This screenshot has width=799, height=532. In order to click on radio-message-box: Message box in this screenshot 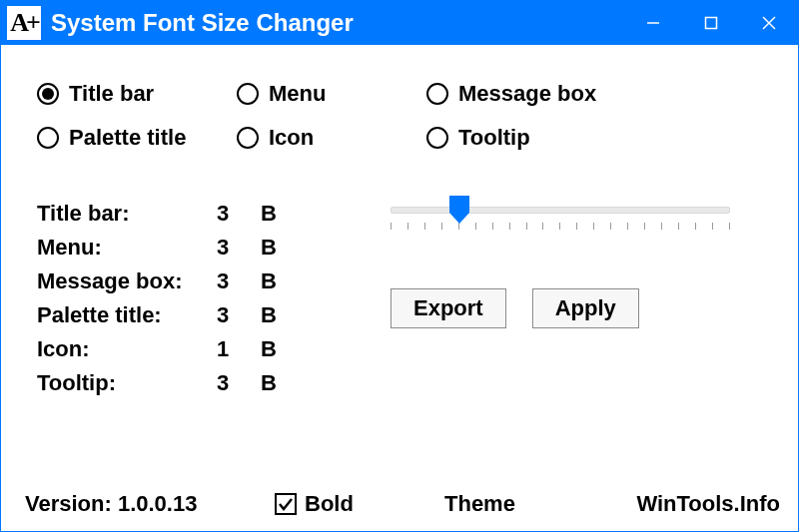, I will do `click(536, 94)`.